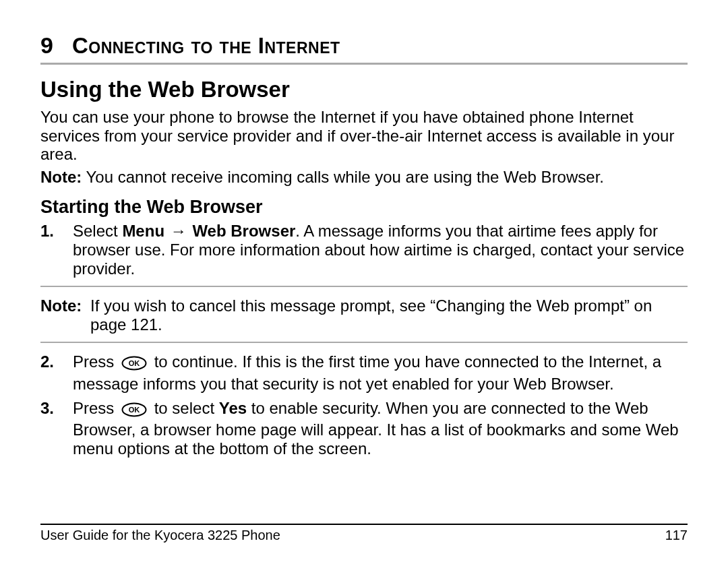 The width and height of the screenshot is (728, 562). What do you see at coordinates (364, 136) in the screenshot?
I see `intro-paragraph: You can use your phone to browse the Int…` at bounding box center [364, 136].